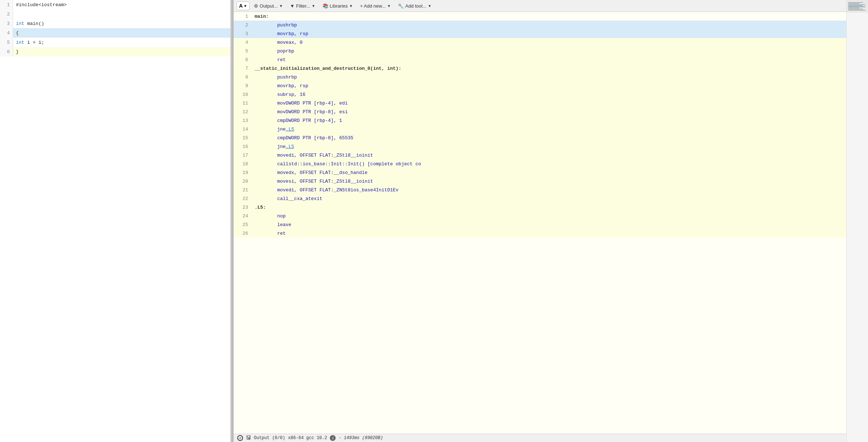  I want to click on asm-num-18: 18, so click(243, 164).